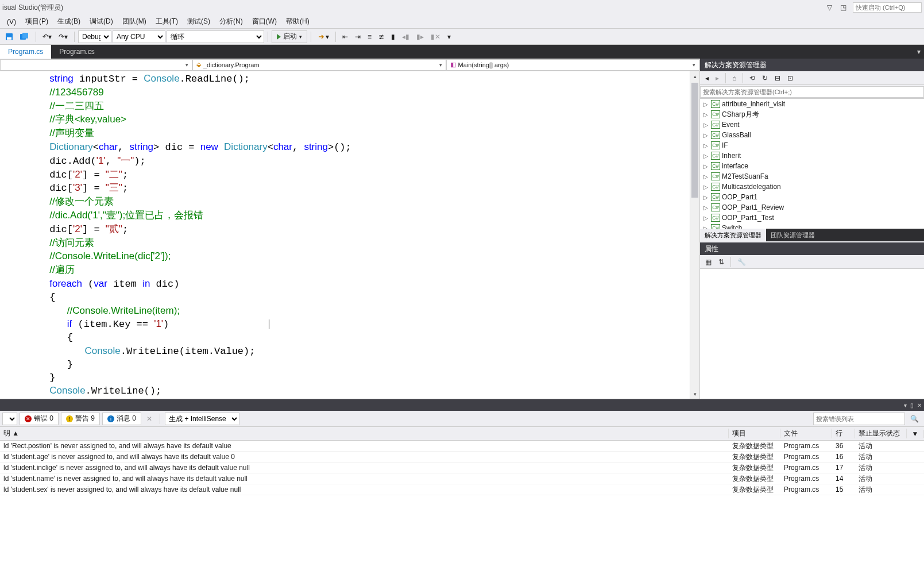 This screenshot has width=924, height=578. What do you see at coordinates (859, 419) in the screenshot?
I see `error-search-input` at bounding box center [859, 419].